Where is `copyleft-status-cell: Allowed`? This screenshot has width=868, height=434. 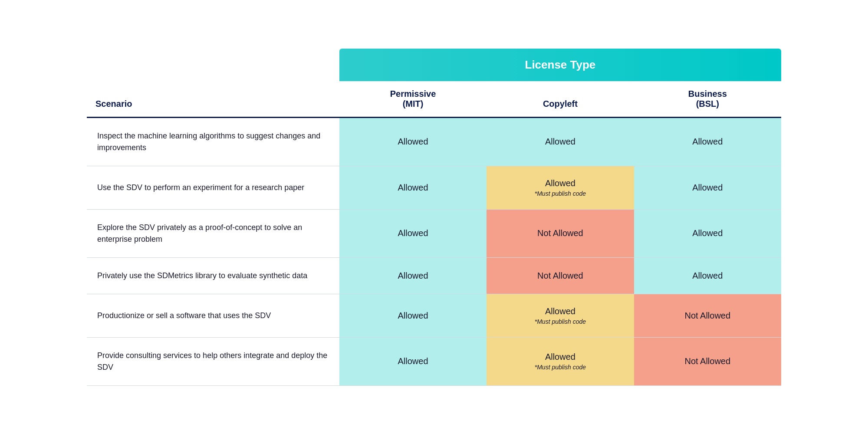 copyleft-status-cell: Allowed is located at coordinates (560, 141).